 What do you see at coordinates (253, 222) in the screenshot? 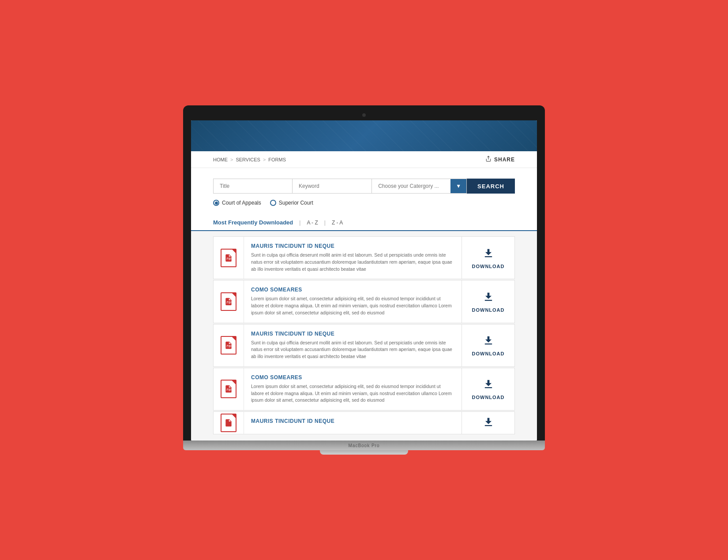
I see `sort-most-downloaded: Most Frequently Downloaded` at bounding box center [253, 222].